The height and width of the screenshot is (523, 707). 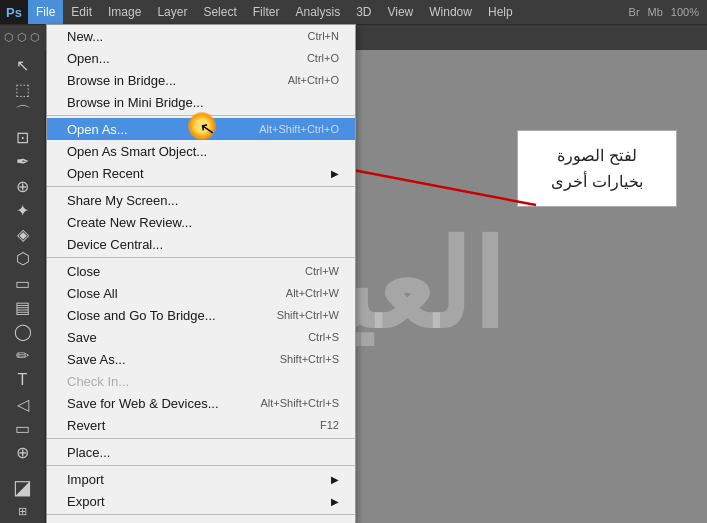 I want to click on menu-new-label: New..., so click(x=85, y=36).